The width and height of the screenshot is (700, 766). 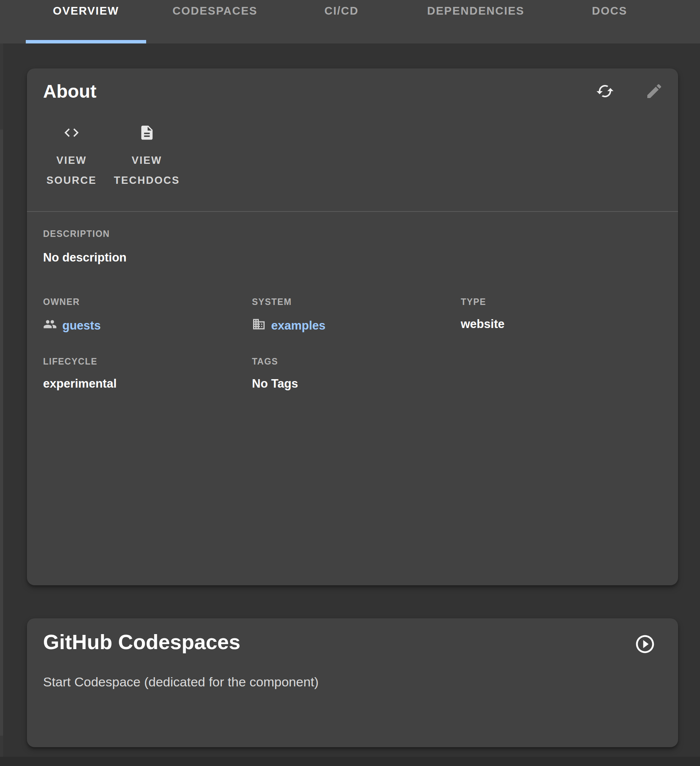 I want to click on tags-field: TAGS No Tags, so click(x=356, y=374).